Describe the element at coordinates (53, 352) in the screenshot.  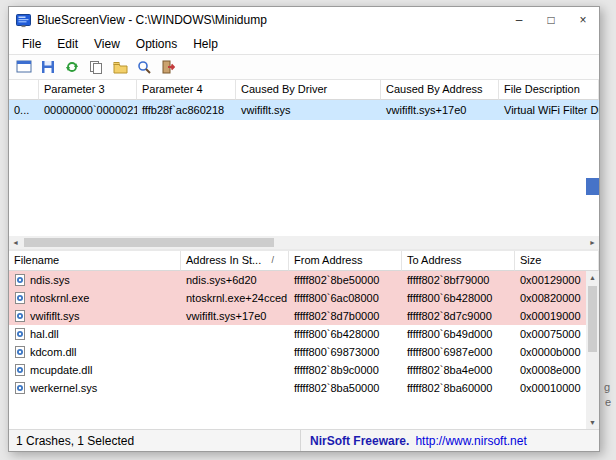
I see `filename-label: kdcom.dll` at that location.